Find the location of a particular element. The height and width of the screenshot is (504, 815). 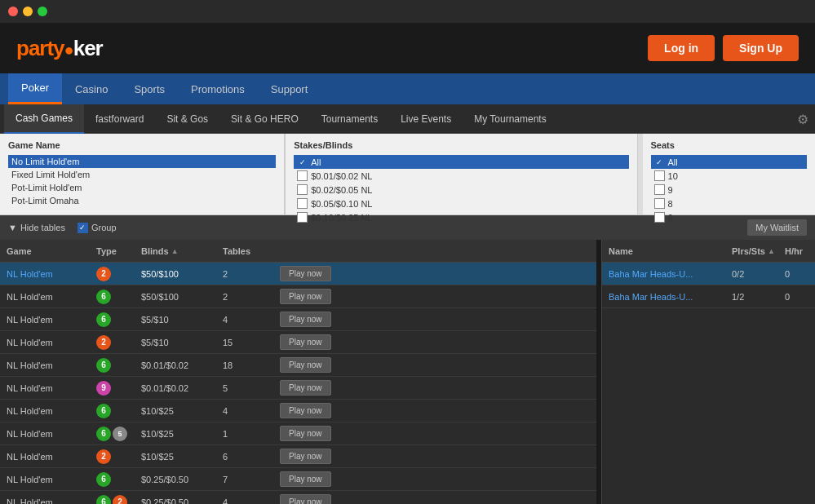

group-checkbox: ✓ Group is located at coordinates (97, 228).